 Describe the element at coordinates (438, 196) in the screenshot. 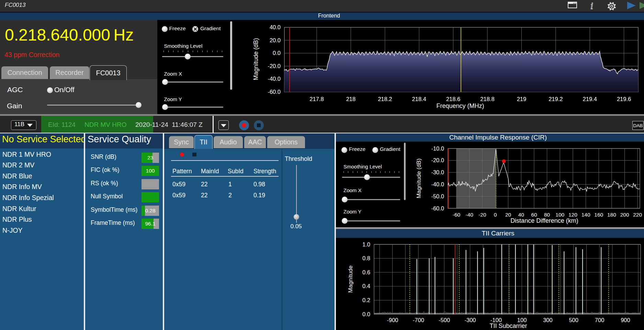

I see `svg-text: -50.0` at that location.